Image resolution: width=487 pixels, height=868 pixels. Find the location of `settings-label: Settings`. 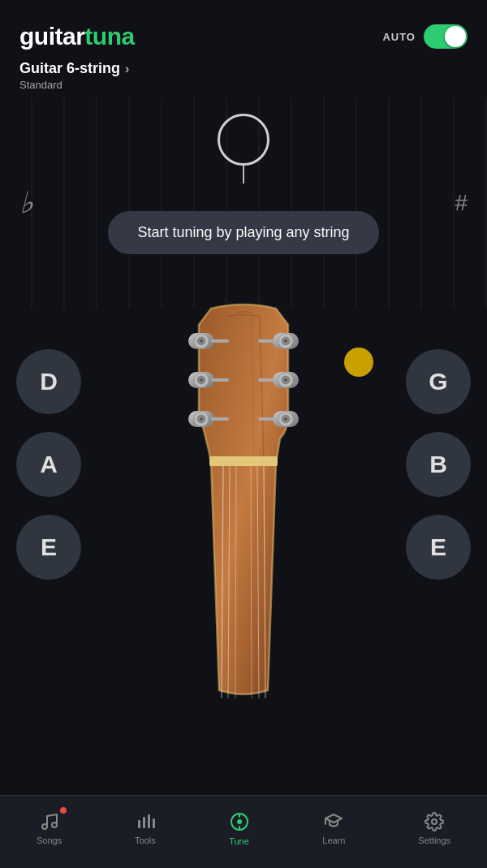

settings-label: Settings is located at coordinates (434, 840).